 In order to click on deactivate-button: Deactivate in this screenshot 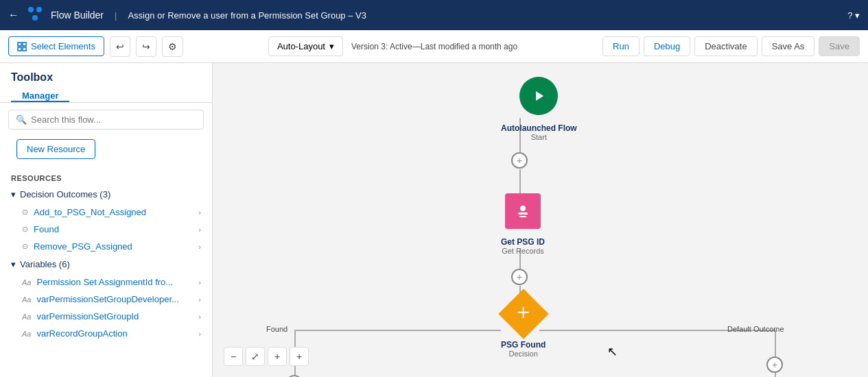, I will do `click(726, 47)`.